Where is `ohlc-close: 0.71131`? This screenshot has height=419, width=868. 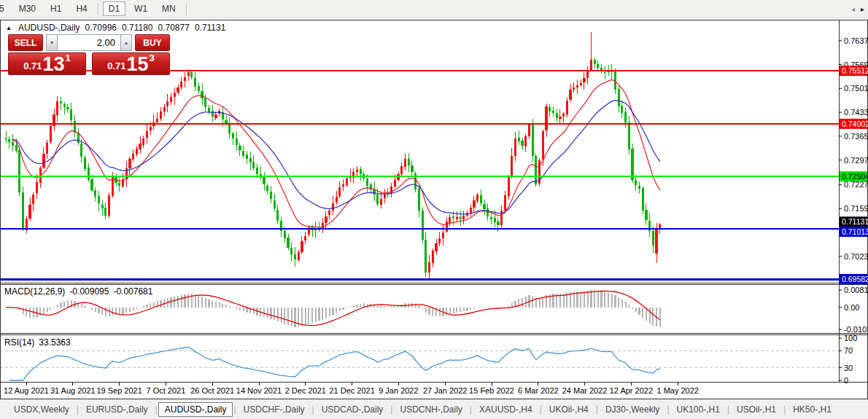
ohlc-close: 0.71131 is located at coordinates (210, 28).